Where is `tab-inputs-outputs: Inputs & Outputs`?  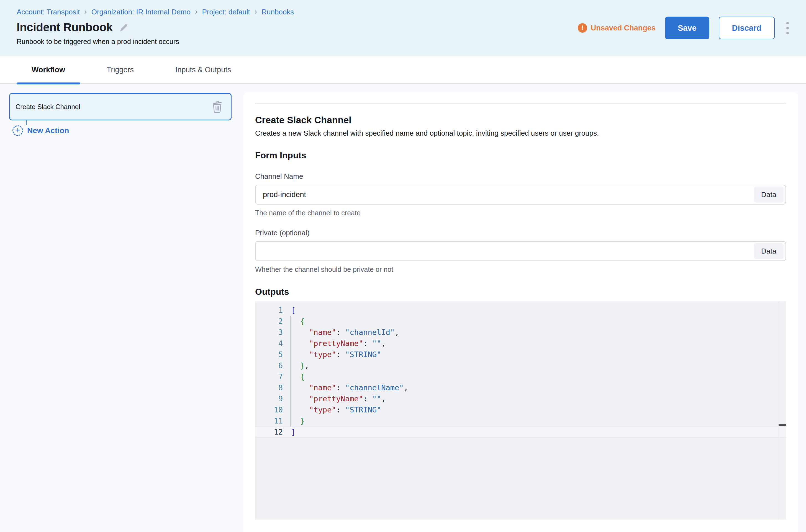
tab-inputs-outputs: Inputs & Outputs is located at coordinates (203, 70).